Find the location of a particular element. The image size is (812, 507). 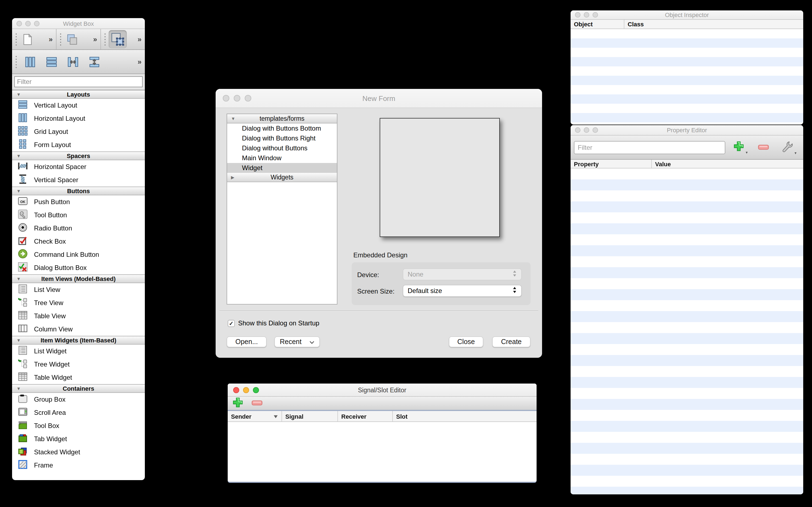

widget-item: Radio Button is located at coordinates (78, 228).